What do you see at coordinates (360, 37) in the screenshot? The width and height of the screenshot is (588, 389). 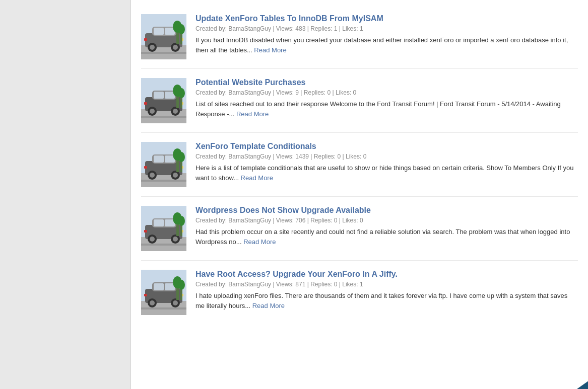 I see `post-item: Update XenForo Tables To InnoDB From MyI…` at bounding box center [360, 37].